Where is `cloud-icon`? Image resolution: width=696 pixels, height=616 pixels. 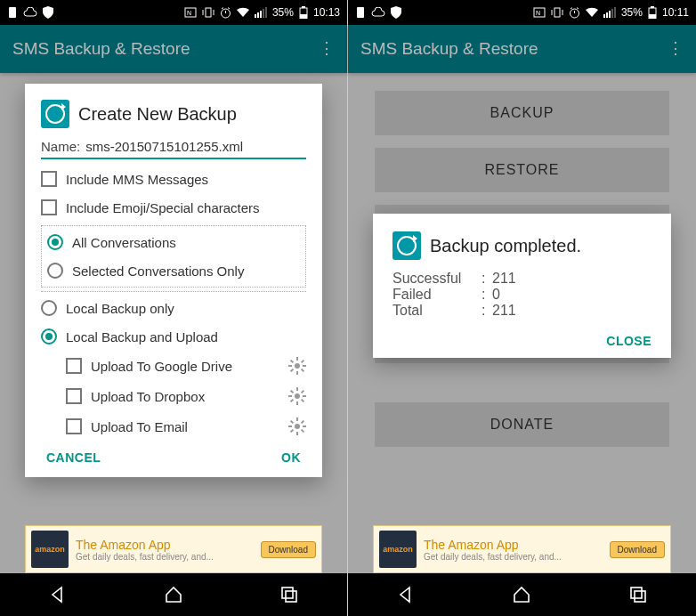 cloud-icon is located at coordinates (378, 12).